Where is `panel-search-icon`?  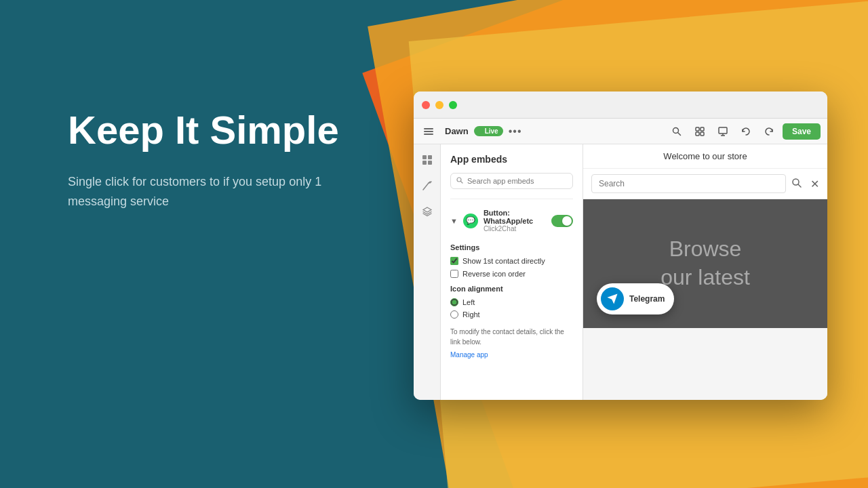
panel-search-icon is located at coordinates (460, 181).